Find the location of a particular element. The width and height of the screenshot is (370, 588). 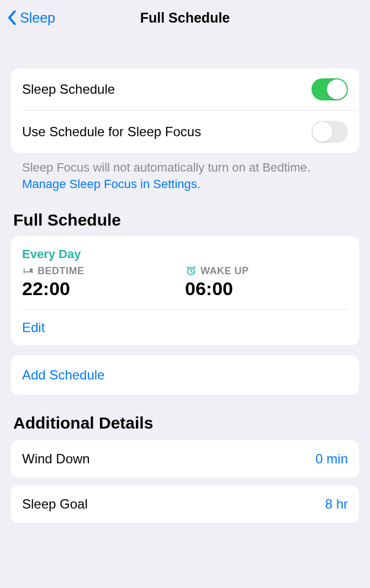

wind-down-value: 0 min is located at coordinates (331, 459).